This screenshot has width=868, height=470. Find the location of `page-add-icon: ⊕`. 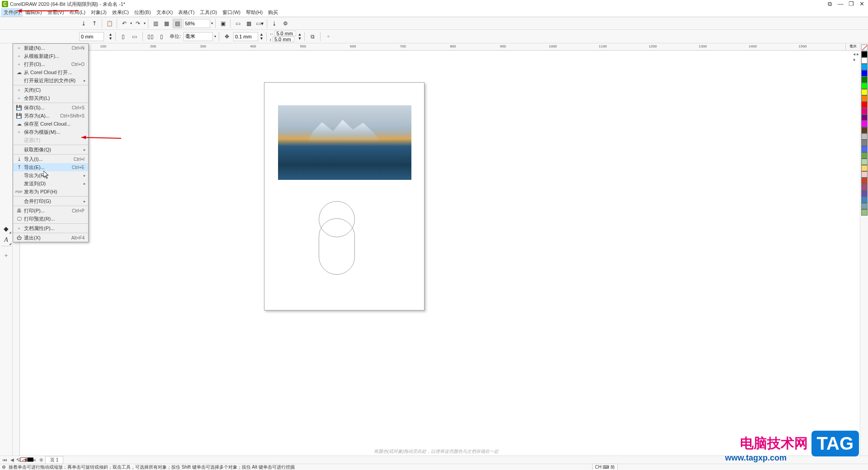

page-add-icon: ⊕ is located at coordinates (41, 460).